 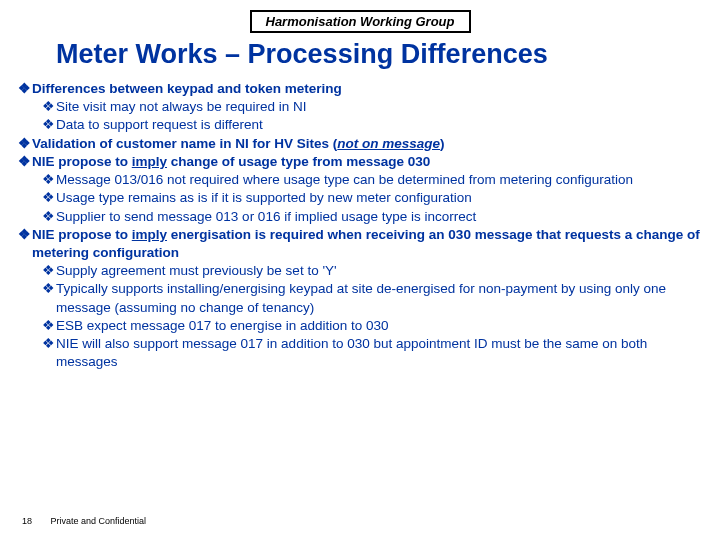 I want to click on text-run: Usage type remains as is if it is suppor…, so click(x=264, y=198).